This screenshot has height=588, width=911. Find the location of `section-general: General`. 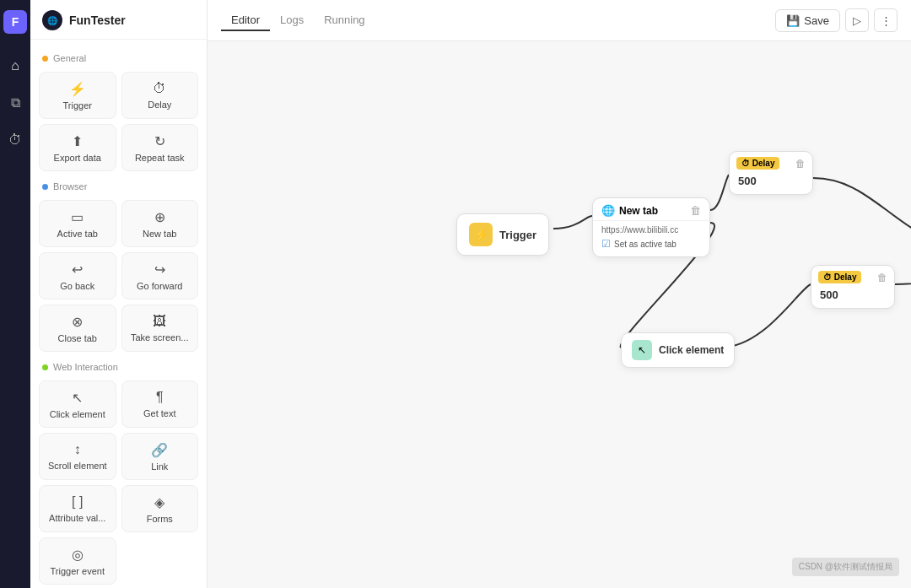

section-general: General is located at coordinates (118, 57).